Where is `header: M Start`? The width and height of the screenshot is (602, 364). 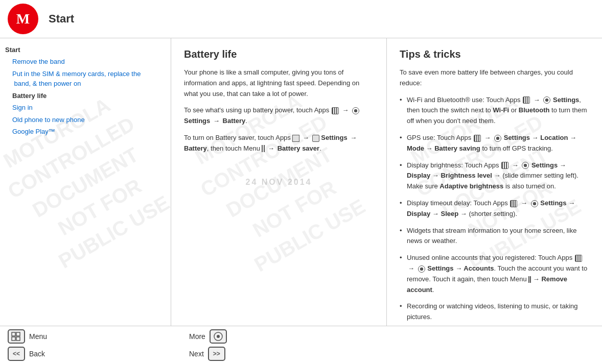
header: M Start is located at coordinates (301, 19).